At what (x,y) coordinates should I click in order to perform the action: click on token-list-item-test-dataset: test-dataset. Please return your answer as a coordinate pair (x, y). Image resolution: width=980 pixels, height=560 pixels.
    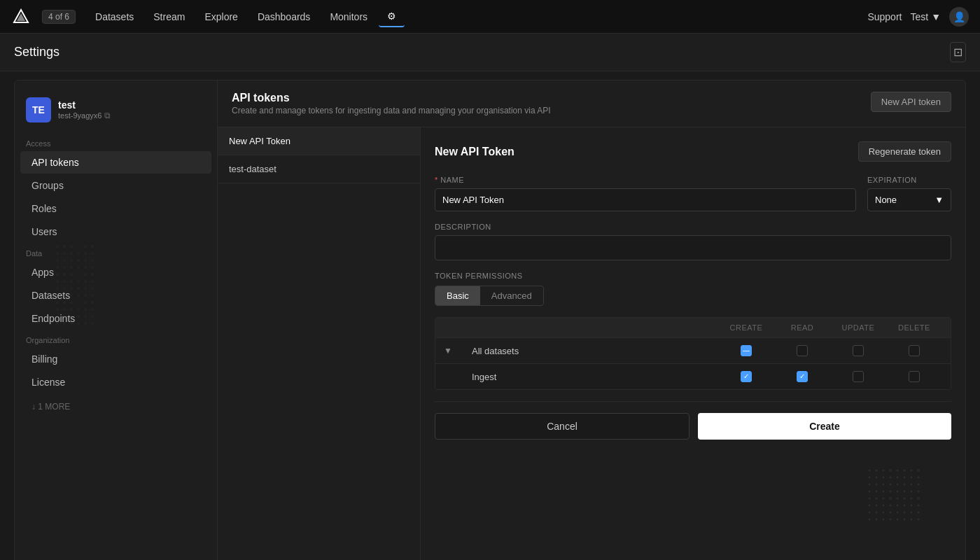
    Looking at the image, I should click on (319, 169).